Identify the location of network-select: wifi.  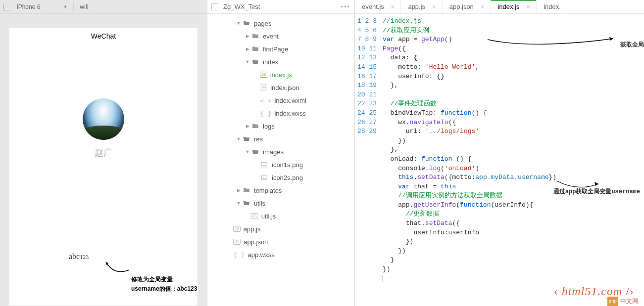
(84, 7).